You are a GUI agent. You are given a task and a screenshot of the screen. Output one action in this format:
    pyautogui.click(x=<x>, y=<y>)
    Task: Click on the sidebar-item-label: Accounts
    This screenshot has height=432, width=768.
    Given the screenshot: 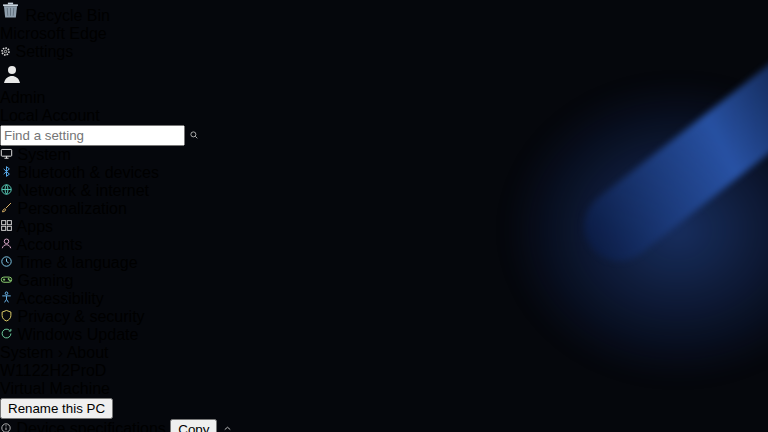 What is the action you would take?
    pyautogui.click(x=50, y=244)
    